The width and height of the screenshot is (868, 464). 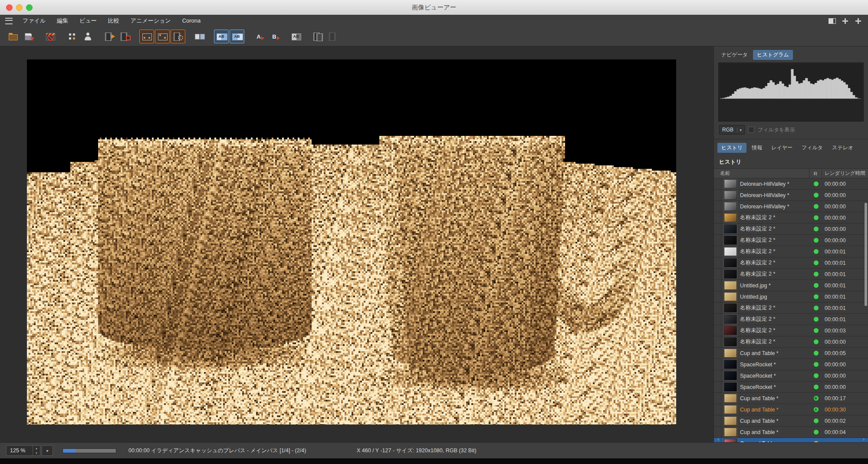 What do you see at coordinates (20, 451) in the screenshot?
I see `zoom-value: 125 %` at bounding box center [20, 451].